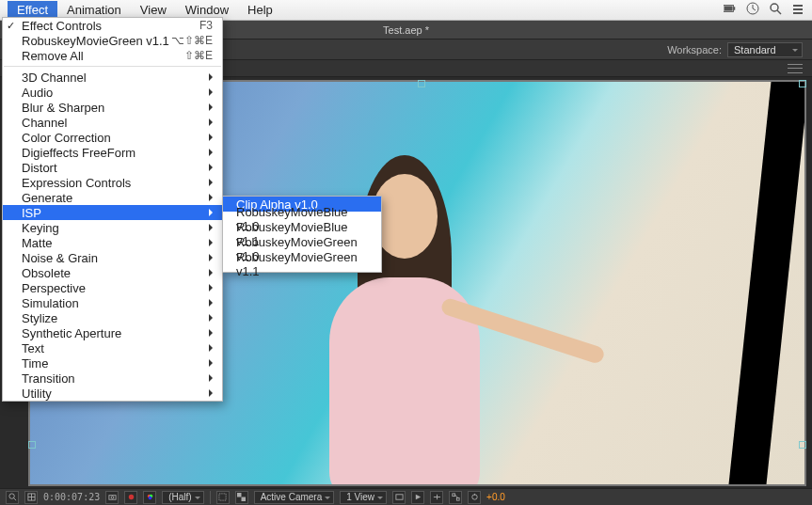  Describe the element at coordinates (113, 122) in the screenshot. I see `menu-item-channel: Channel` at that location.